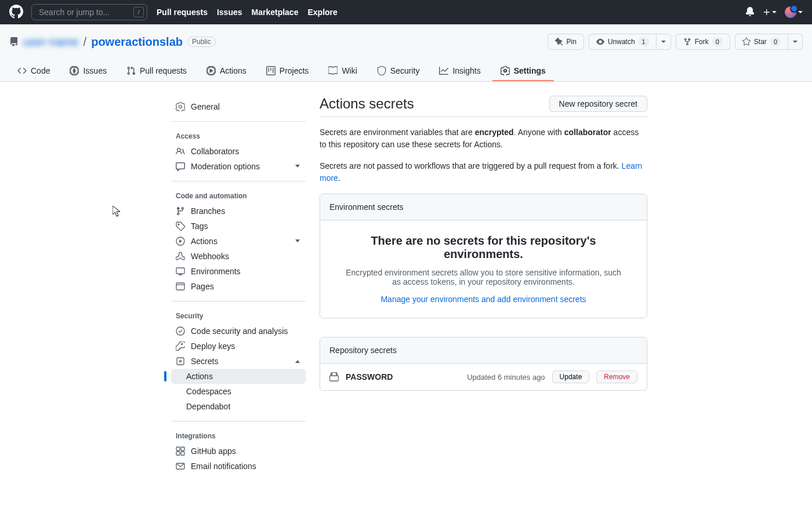 The height and width of the screenshot is (512, 812). What do you see at coordinates (238, 406) in the screenshot?
I see `sidebar-secrets-dependabot: Dependabot` at bounding box center [238, 406].